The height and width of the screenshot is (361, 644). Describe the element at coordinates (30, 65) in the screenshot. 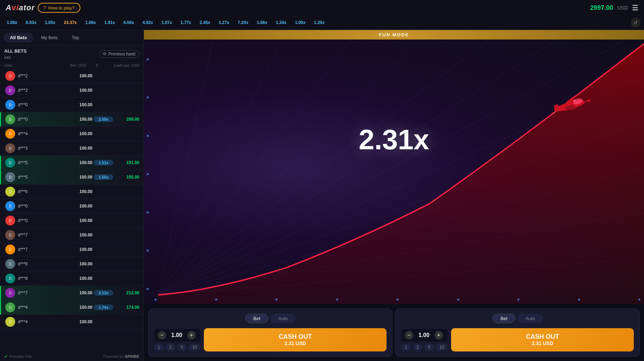

I see `col-user-header: User` at that location.